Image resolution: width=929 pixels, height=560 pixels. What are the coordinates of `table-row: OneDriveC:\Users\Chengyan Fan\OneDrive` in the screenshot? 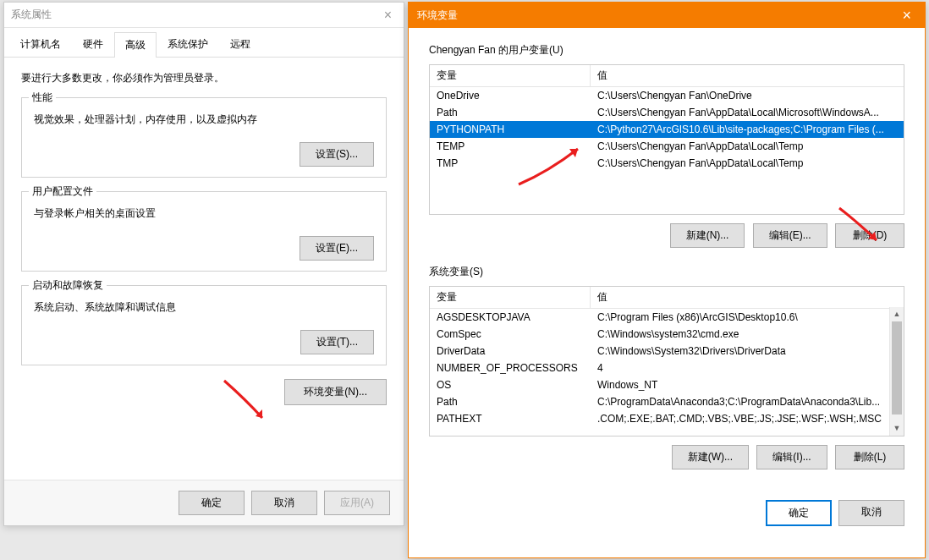 It's located at (667, 96).